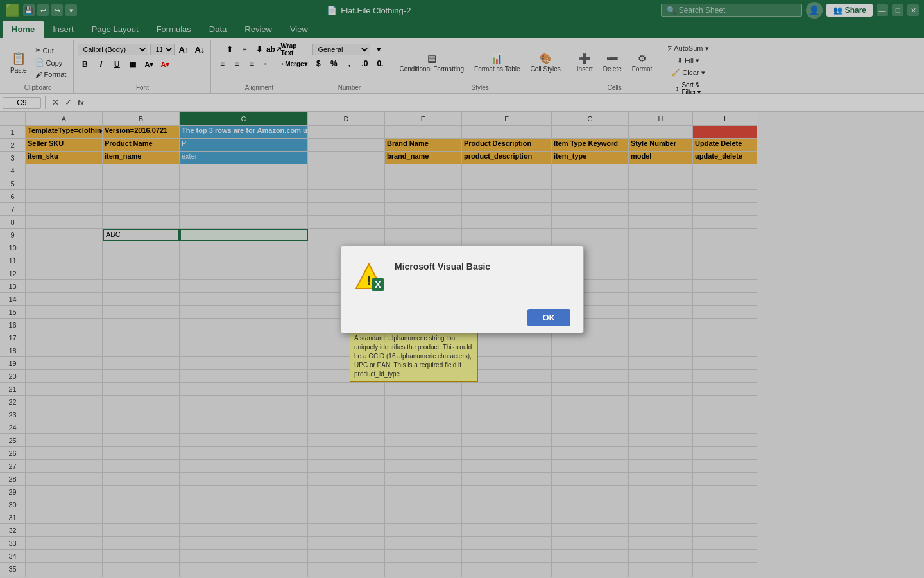  What do you see at coordinates (462, 317) in the screenshot?
I see `modal-footer: OK` at bounding box center [462, 317].